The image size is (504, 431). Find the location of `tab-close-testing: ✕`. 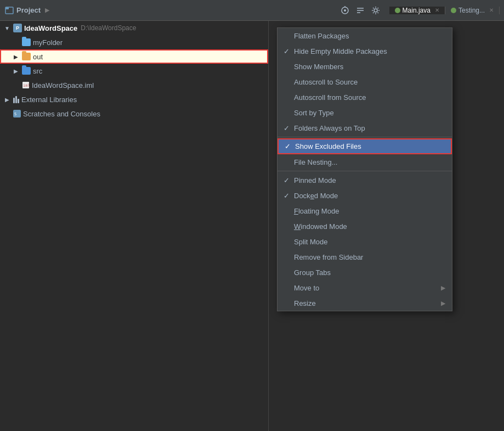

tab-close-testing: ✕ is located at coordinates (491, 10).